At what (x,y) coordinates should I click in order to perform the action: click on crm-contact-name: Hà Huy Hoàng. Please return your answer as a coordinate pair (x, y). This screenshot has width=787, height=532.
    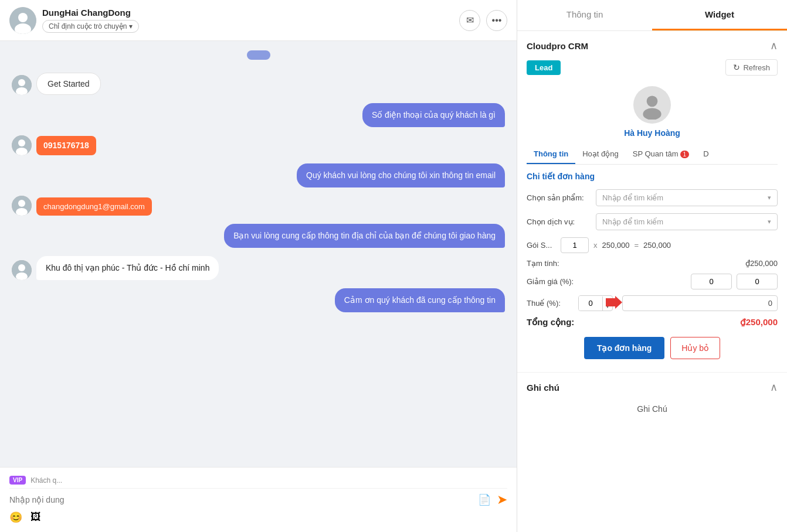
    Looking at the image, I should click on (652, 133).